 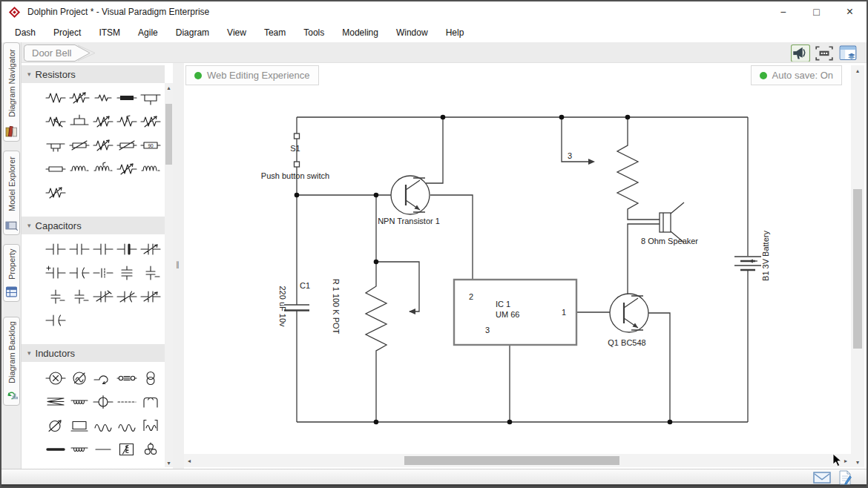 What do you see at coordinates (56, 273) in the screenshot?
I see `stencil-item-plus-capacitor` at bounding box center [56, 273].